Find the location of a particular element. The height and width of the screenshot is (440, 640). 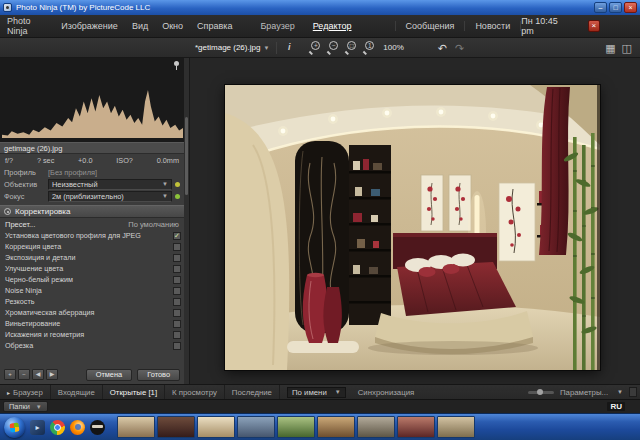

zoom-fit-icon: □ is located at coordinates (350, 48).